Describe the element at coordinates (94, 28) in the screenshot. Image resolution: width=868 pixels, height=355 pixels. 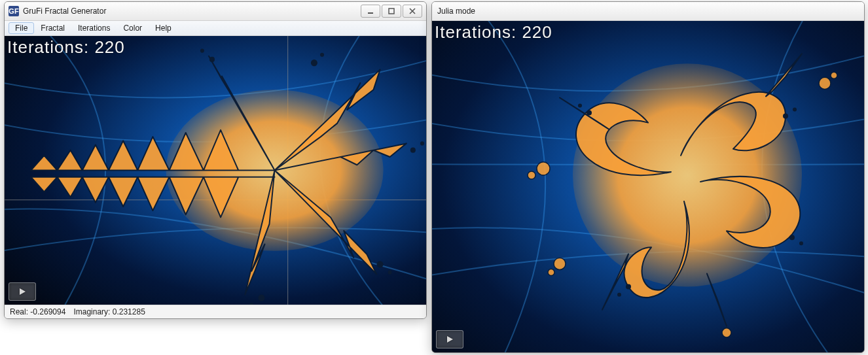
I see `menu-iterations: Iterations` at that location.